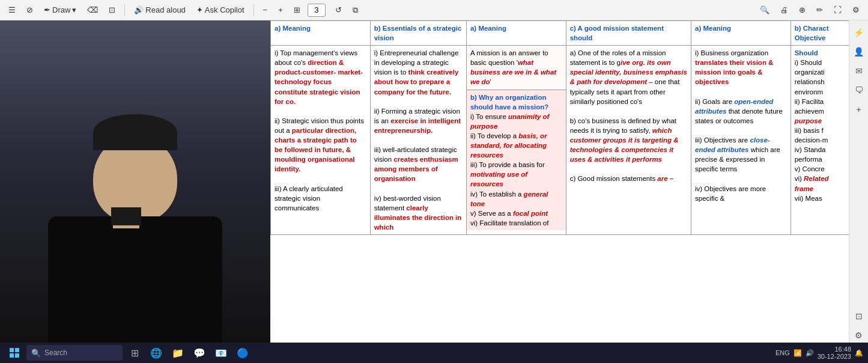 The width and height of the screenshot is (868, 363). Describe the element at coordinates (225, 10) in the screenshot. I see `ask-copilot-label: Ask Copilot` at that location.